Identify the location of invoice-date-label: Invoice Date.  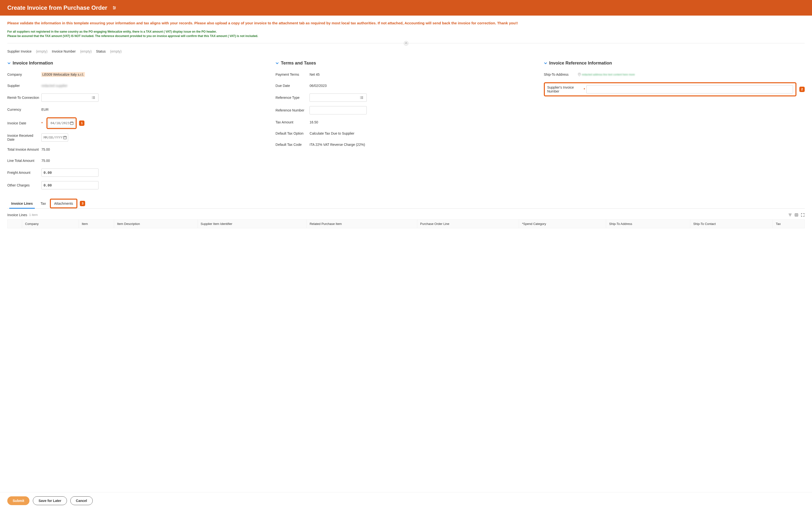
(24, 123).